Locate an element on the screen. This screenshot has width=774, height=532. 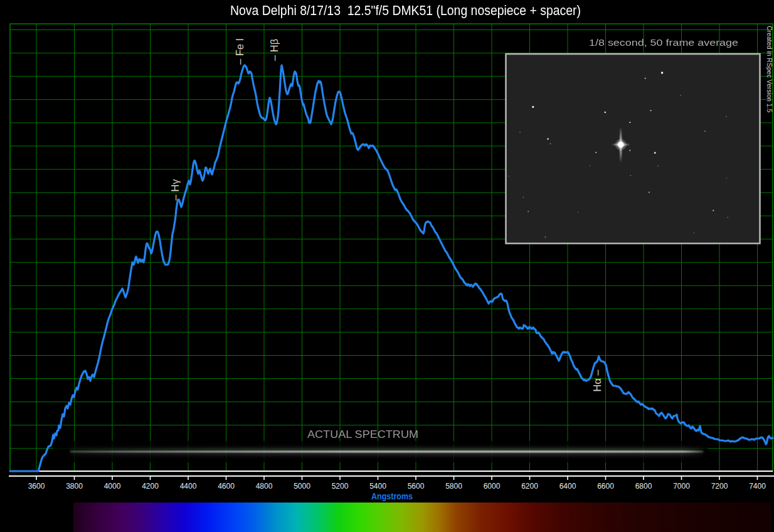
svg-text: 6600 is located at coordinates (606, 486).